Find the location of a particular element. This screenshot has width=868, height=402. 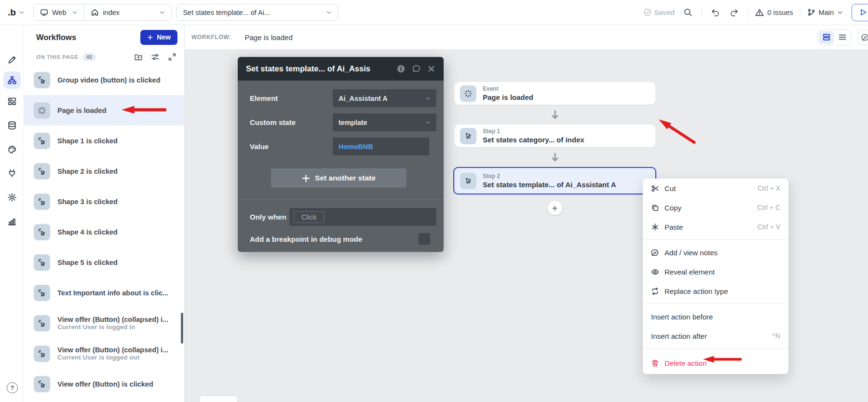

card-title: Page is loaded is located at coordinates (508, 97).